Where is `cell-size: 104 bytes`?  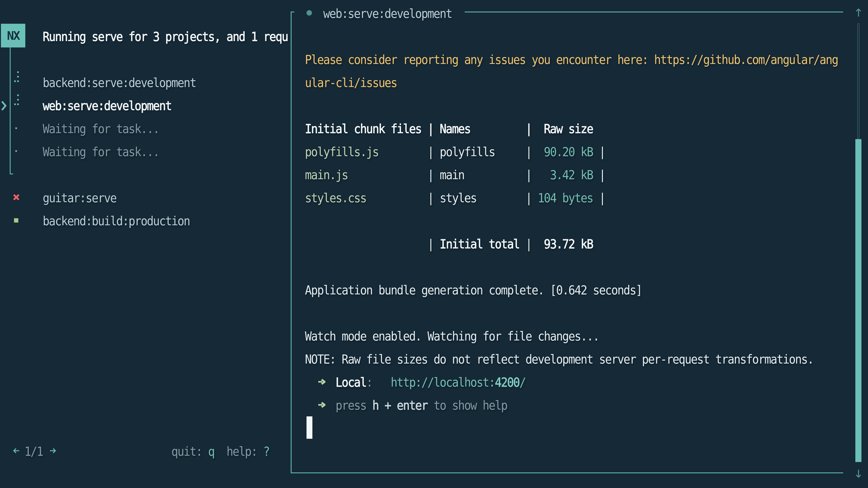
cell-size: 104 bytes is located at coordinates (565, 198).